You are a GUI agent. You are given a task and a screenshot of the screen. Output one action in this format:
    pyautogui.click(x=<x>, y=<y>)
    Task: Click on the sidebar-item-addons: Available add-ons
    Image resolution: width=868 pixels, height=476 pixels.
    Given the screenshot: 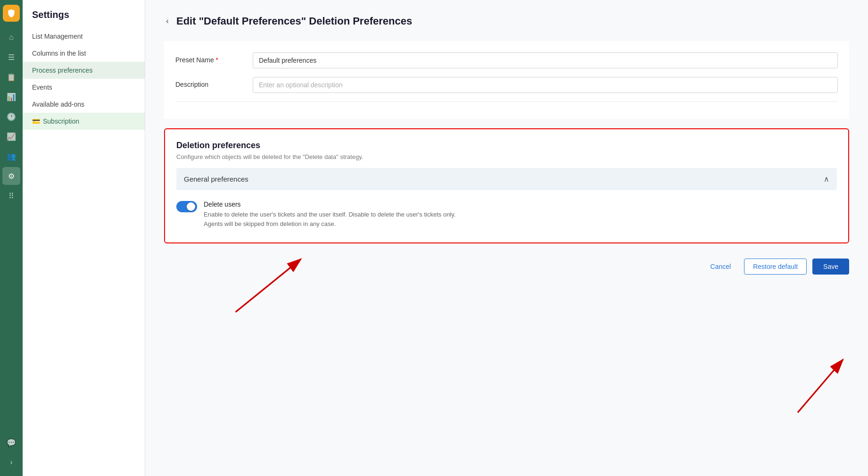 What is the action you would take?
    pyautogui.click(x=84, y=104)
    